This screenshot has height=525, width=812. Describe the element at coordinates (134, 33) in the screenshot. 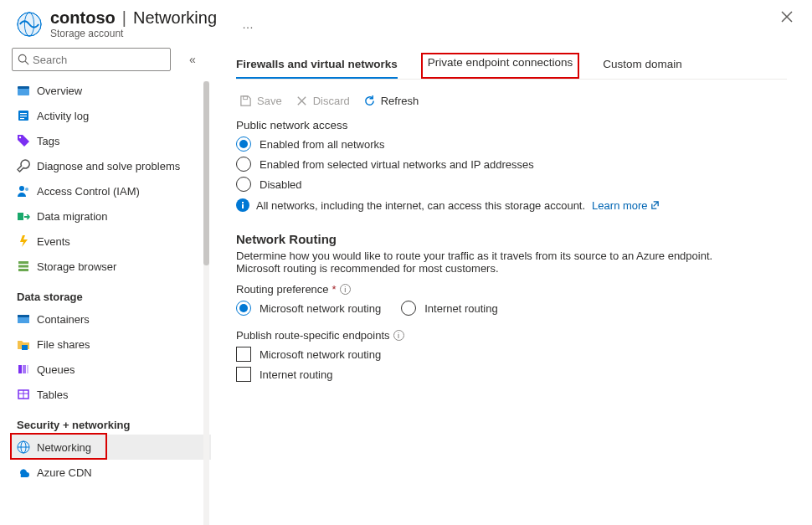

I see `page-subtitle: Storage account` at that location.